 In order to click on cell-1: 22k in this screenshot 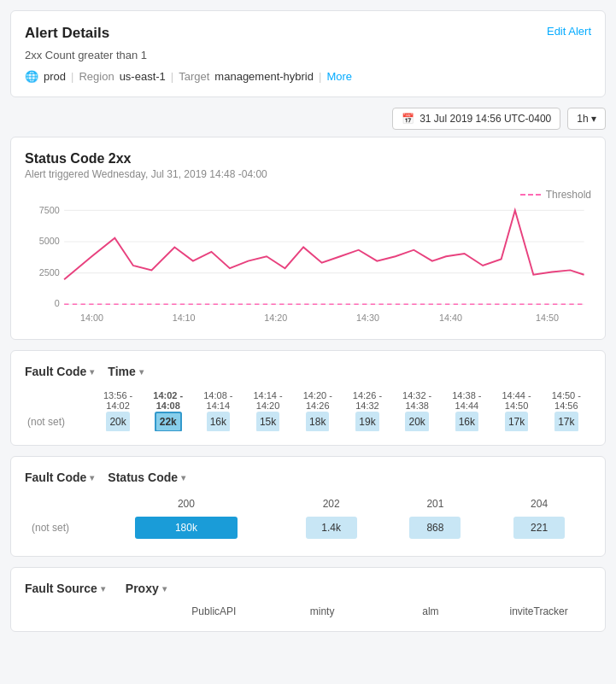, I will do `click(167, 422)`.